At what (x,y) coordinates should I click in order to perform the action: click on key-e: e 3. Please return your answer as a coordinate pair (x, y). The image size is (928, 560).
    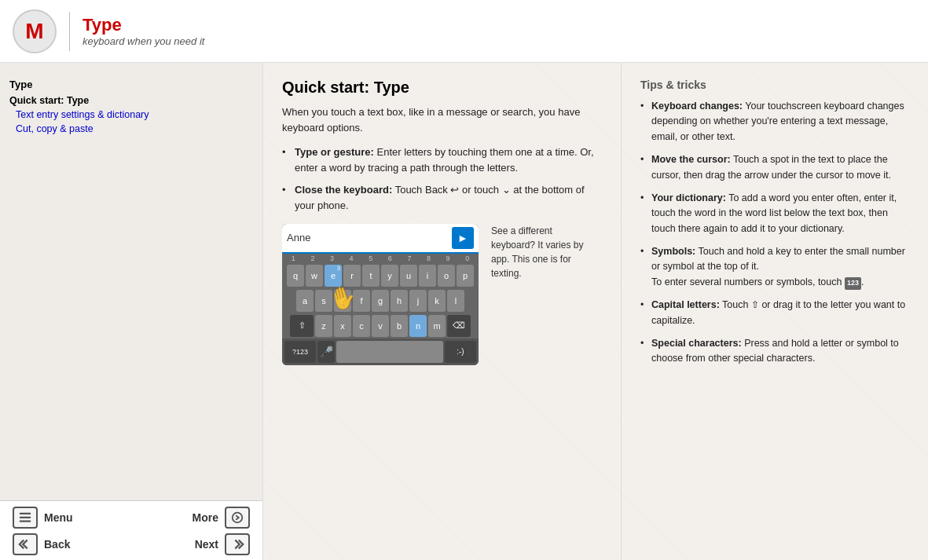
    Looking at the image, I should click on (333, 276).